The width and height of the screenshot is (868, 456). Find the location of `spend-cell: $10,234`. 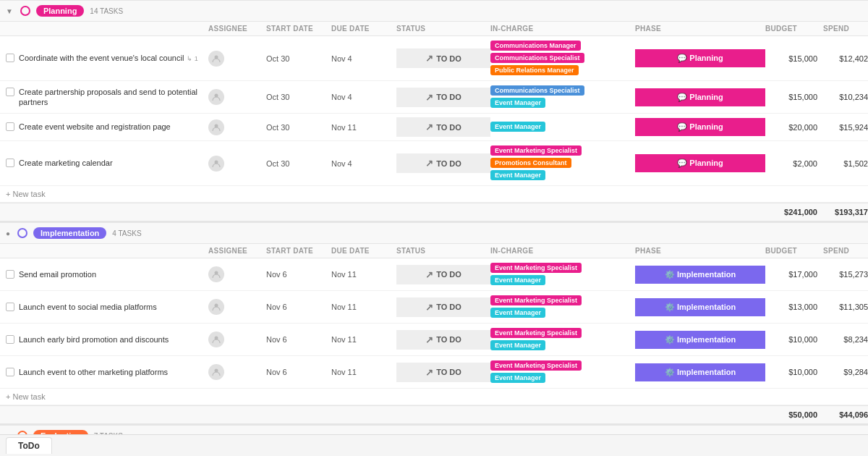

spend-cell: $10,234 is located at coordinates (846, 97).